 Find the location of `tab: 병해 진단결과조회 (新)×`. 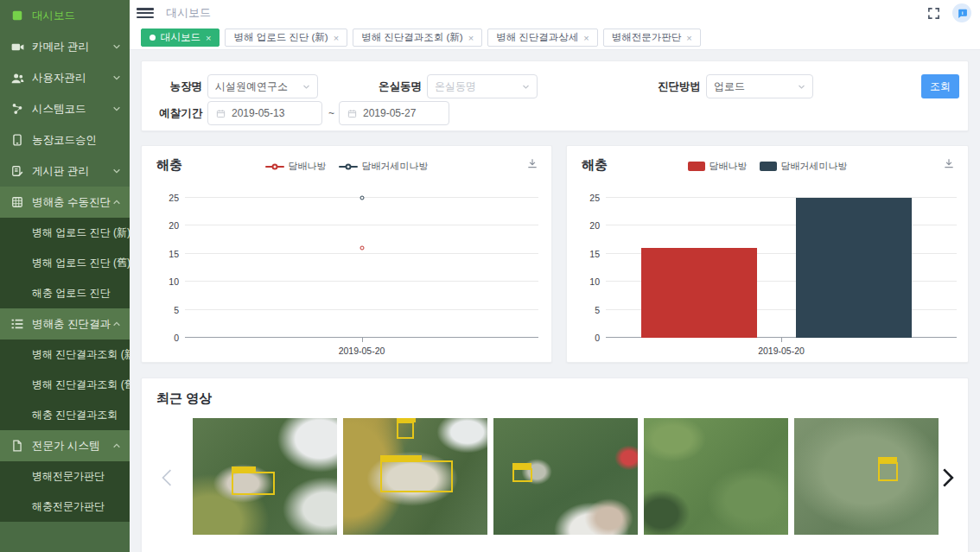

tab: 병해 진단결과조회 (新)× is located at coordinates (417, 38).